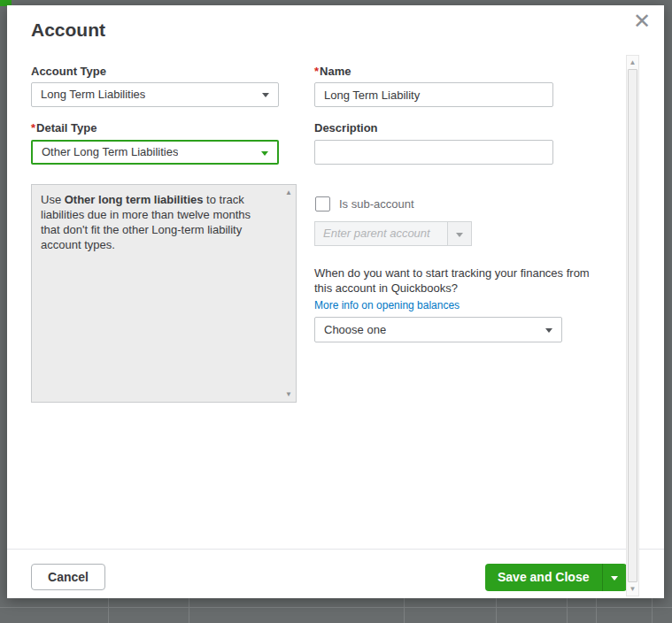 This screenshot has width=672, height=623. What do you see at coordinates (64, 127) in the screenshot?
I see `detail-type-label: *Detail Type` at bounding box center [64, 127].